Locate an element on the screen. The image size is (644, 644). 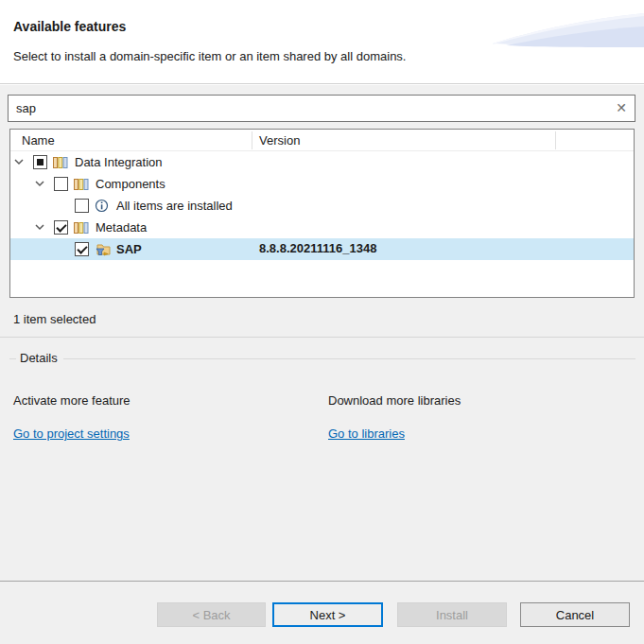
go-to-libraries-link: Go to libraries is located at coordinates (367, 433).